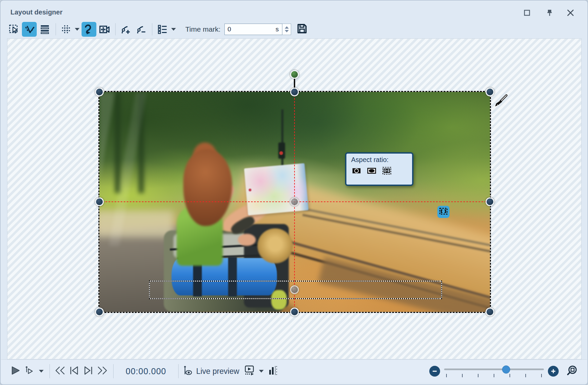 The height and width of the screenshot is (385, 588). I want to click on zoom-slider-track, so click(494, 369).